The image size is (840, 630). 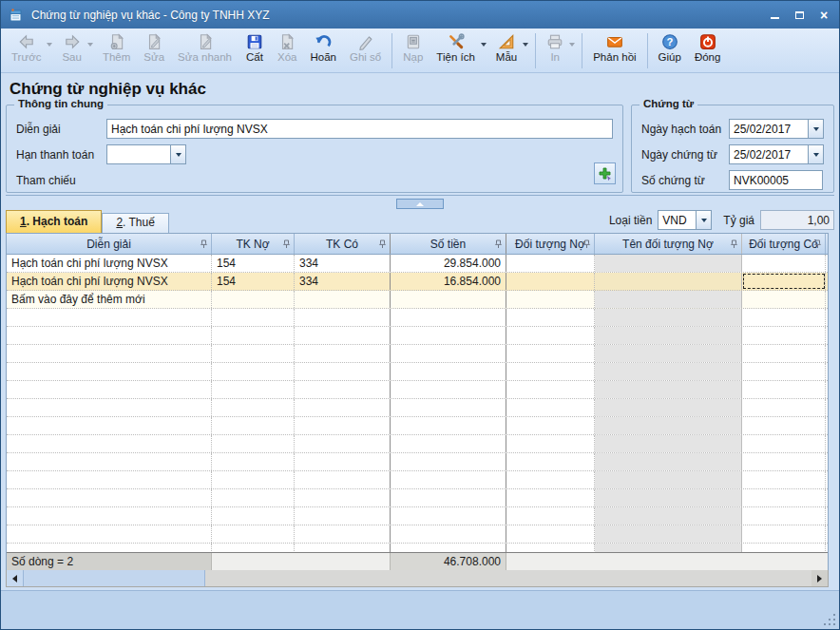 I want to click on close-button: ×, so click(x=824, y=15).